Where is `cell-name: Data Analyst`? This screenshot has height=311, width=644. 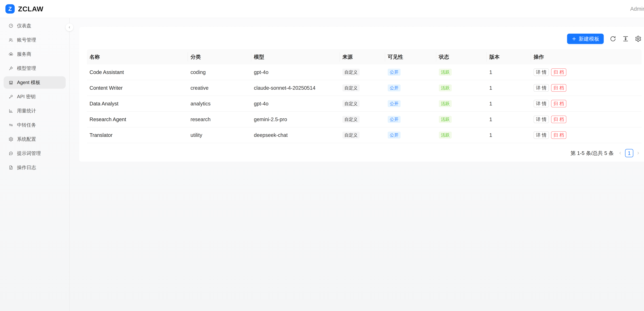 cell-name: Data Analyst is located at coordinates (138, 104).